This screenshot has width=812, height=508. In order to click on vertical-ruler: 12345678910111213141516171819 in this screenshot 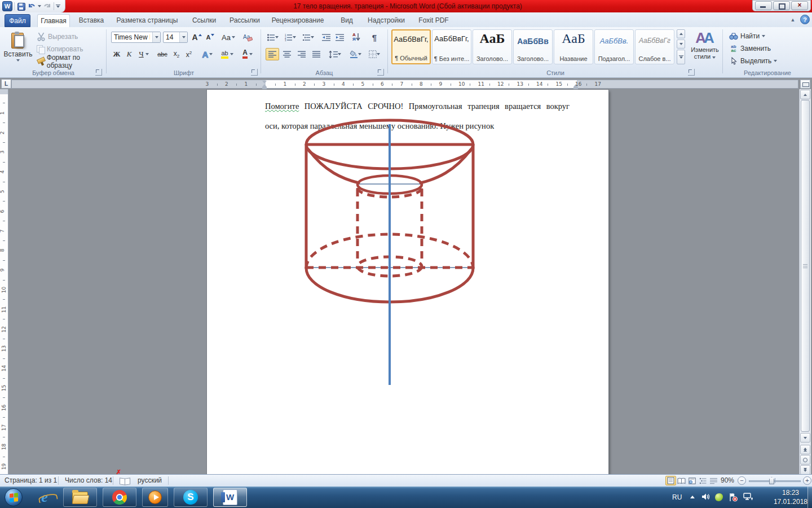, I will do `click(5, 282)`.